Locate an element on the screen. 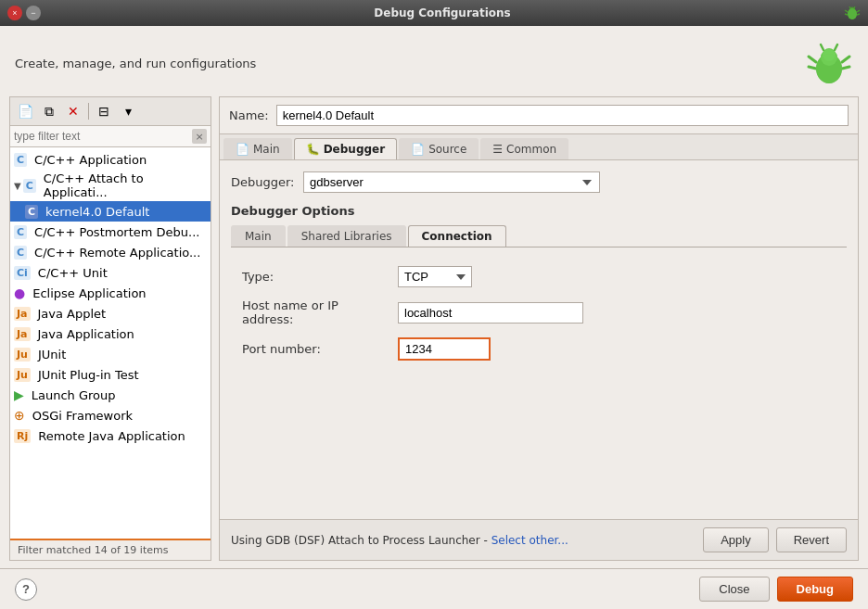 The image size is (868, 609). tree-area: C C/C++ Application ▼ C C/C++ Attach to … is located at coordinates (110, 343).